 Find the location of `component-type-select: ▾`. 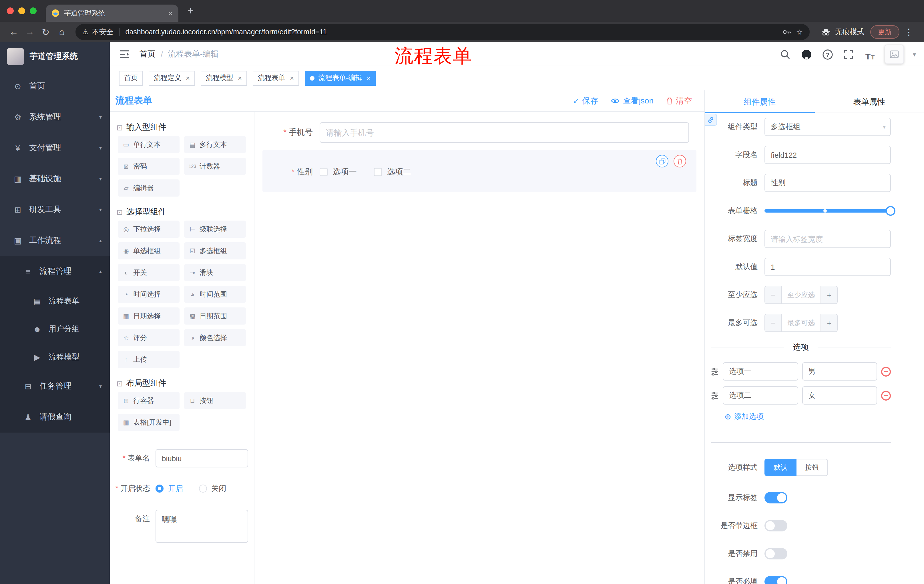

component-type-select: ▾ is located at coordinates (828, 127).